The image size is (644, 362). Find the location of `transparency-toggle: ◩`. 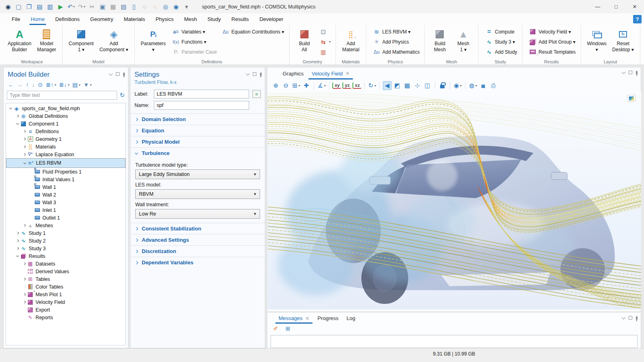

transparency-toggle: ◩ is located at coordinates (397, 86).